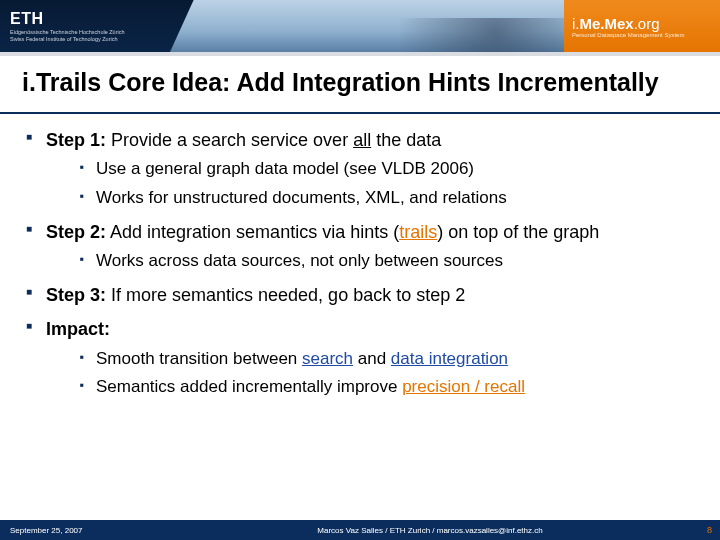 This screenshot has width=720, height=540. I want to click on eth-sub2: Swiss Federal Institute of Technology Zu…, so click(90, 39).